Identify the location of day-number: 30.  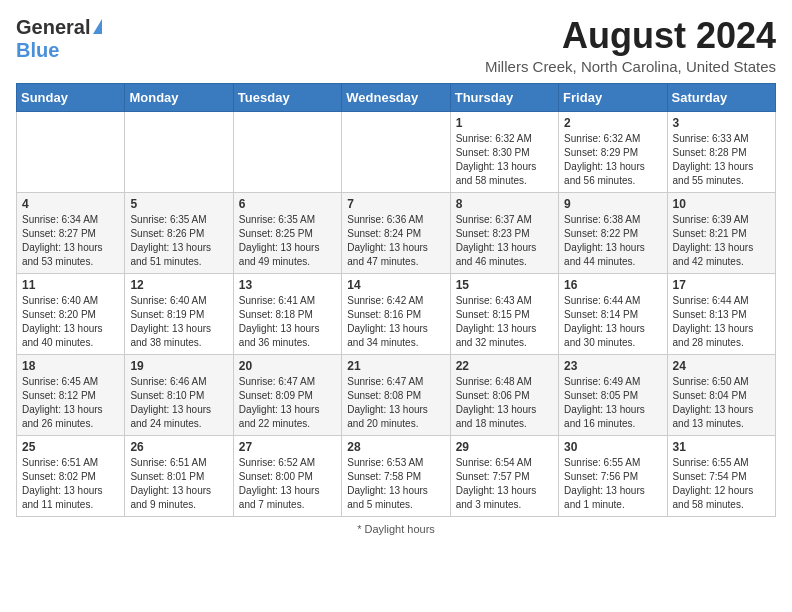
(612, 447).